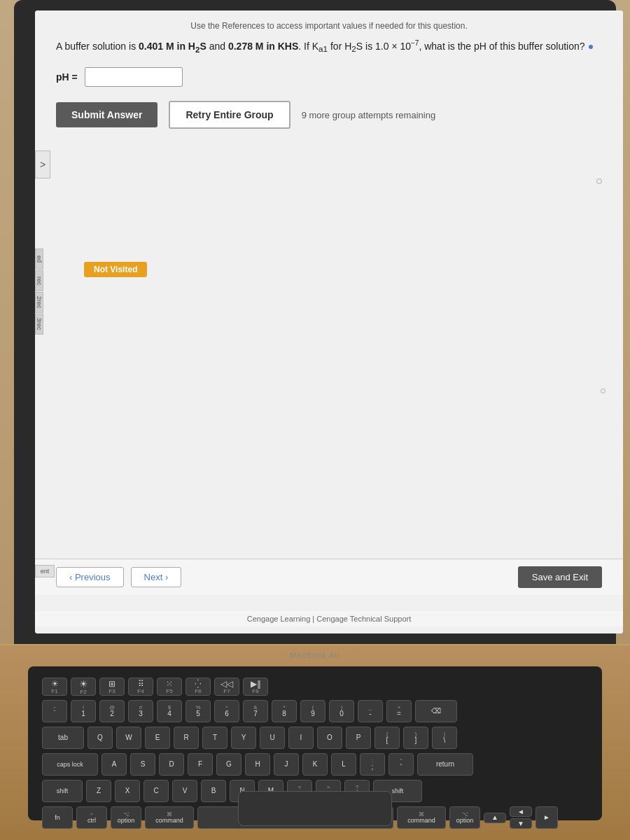 Image resolution: width=630 pixels, height=840 pixels. I want to click on key-9: ( 9, so click(313, 711).